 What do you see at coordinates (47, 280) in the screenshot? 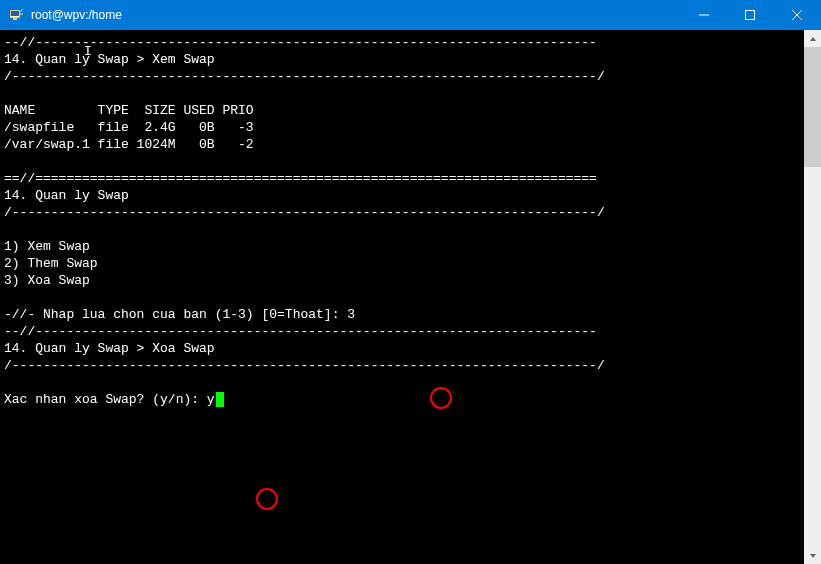
I see `menu-option: 3) Xoa Swap` at bounding box center [47, 280].